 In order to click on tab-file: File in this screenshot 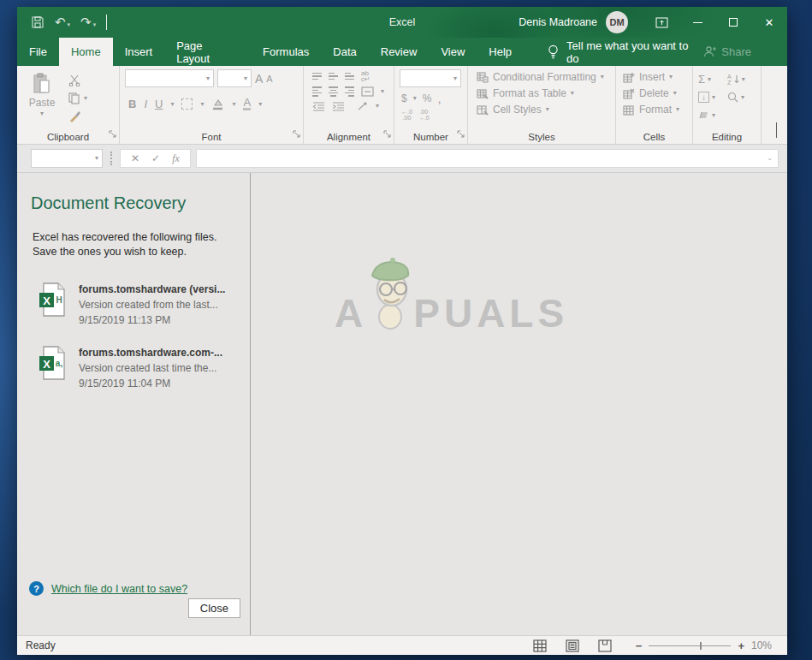, I will do `click(38, 51)`.